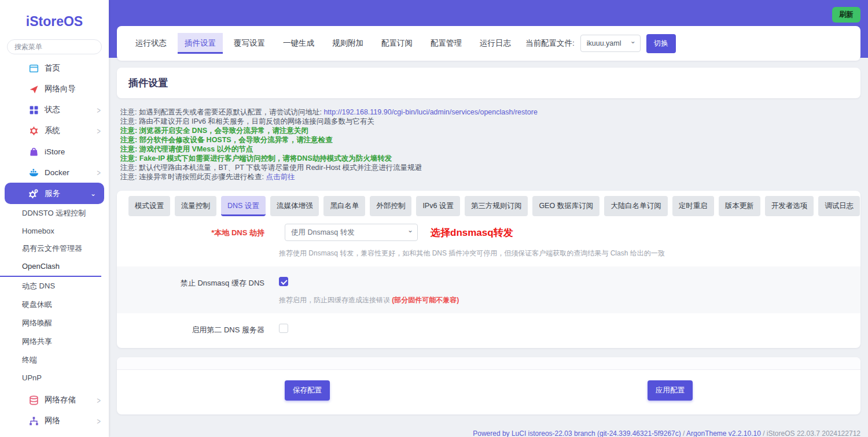 This screenshot has width=868, height=437. I want to click on tab-运行状态: 运行状态, so click(151, 43).